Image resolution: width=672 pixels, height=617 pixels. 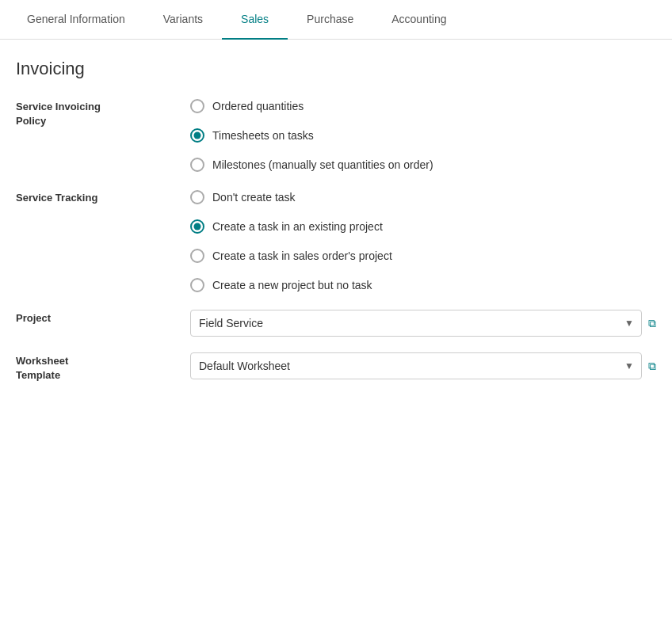 I want to click on invoicing-ordered-quantities-radio, so click(x=197, y=106).